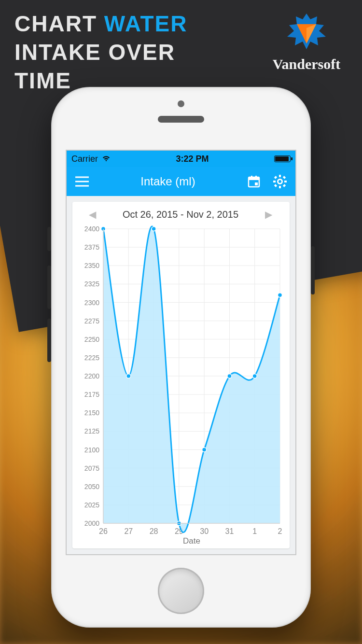 This screenshot has height=644, width=362. Describe the element at coordinates (92, 394) in the screenshot. I see `svg-text: 2175` at that location.